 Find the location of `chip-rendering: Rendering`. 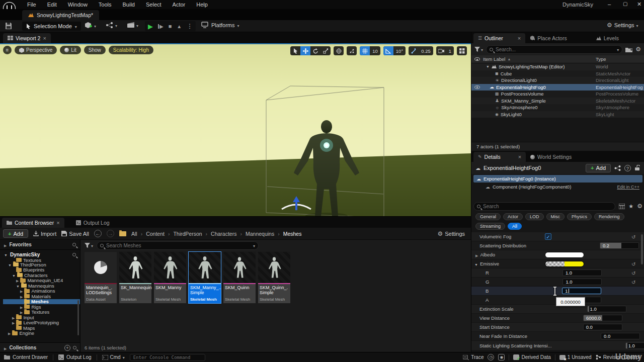

chip-rendering: Rendering is located at coordinates (609, 217).